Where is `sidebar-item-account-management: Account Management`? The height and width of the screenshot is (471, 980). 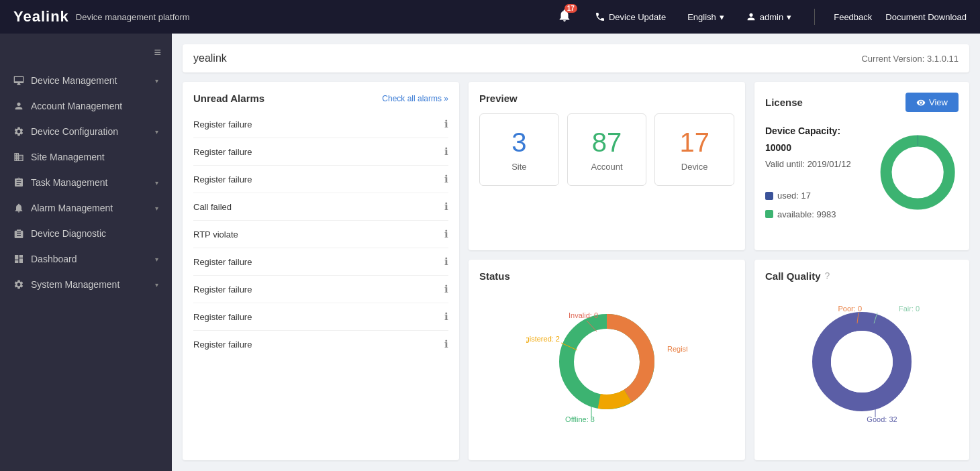
sidebar-item-account-management: Account Management is located at coordinates (86, 106).